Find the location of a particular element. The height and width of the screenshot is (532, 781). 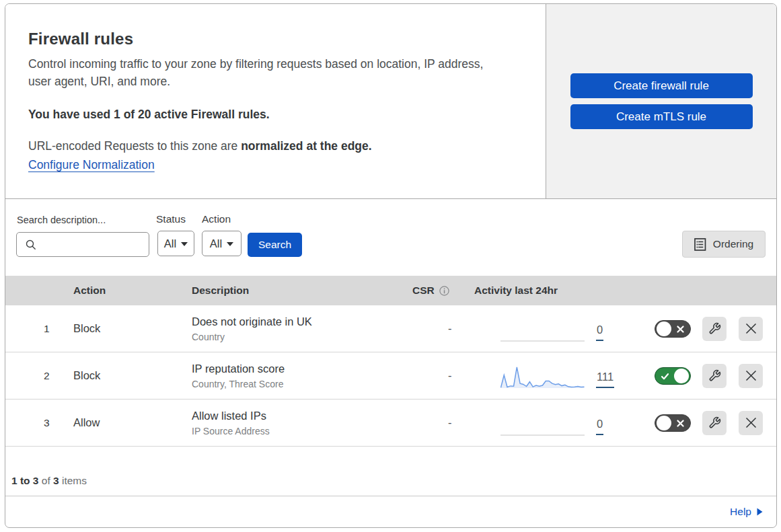

create-firewall-rule-button: Create firewall rule is located at coordinates (662, 86).